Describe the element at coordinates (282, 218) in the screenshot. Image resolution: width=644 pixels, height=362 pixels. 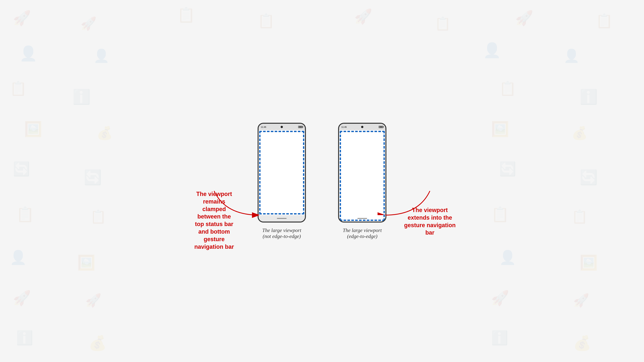
I see `bottom-nav-not-edge` at that location.